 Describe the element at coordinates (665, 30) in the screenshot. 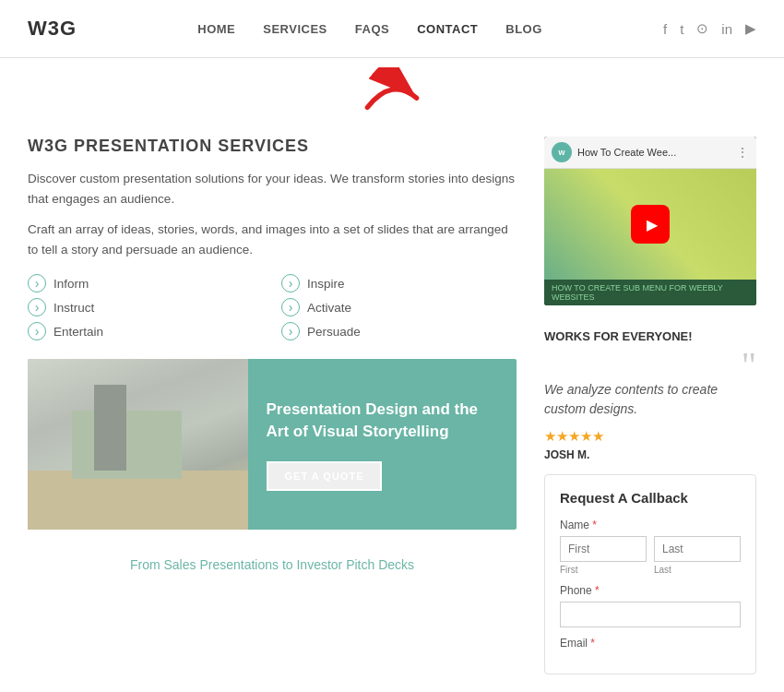

I see `facebook-icon: f` at that location.